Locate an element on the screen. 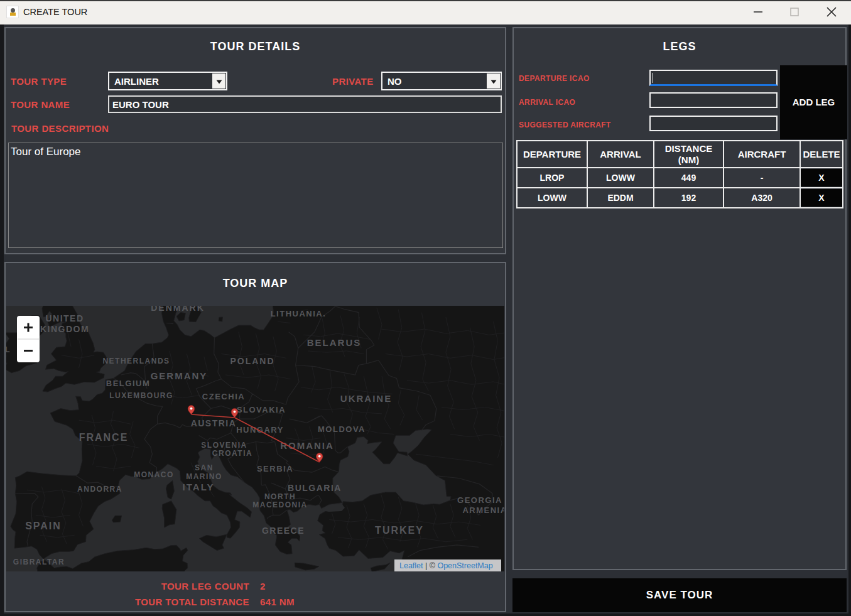  svg-text: CZECHIA is located at coordinates (224, 397).